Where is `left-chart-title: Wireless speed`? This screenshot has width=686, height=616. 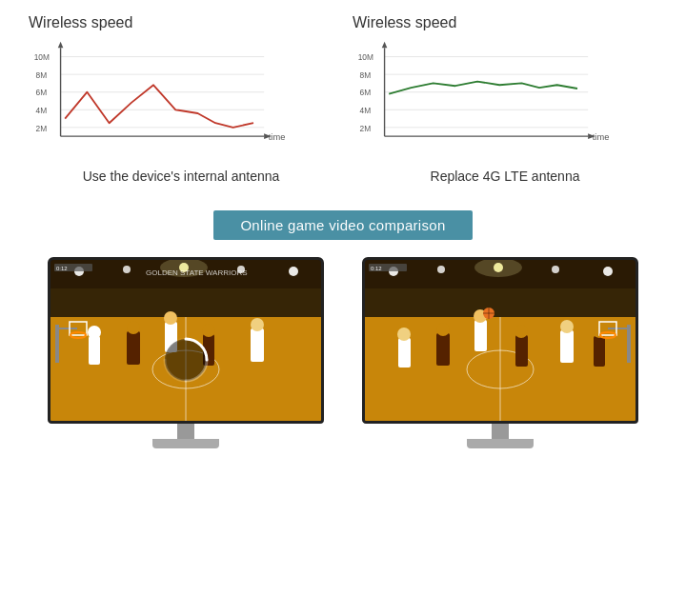 left-chart-title: Wireless speed is located at coordinates (181, 23).